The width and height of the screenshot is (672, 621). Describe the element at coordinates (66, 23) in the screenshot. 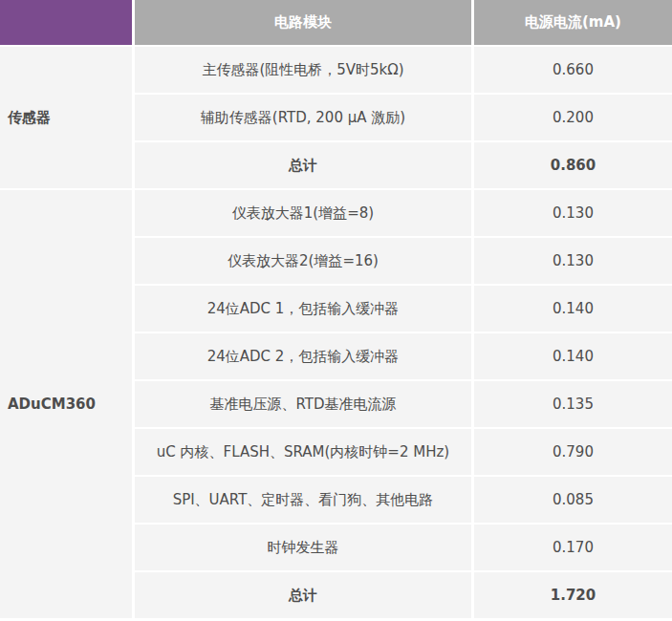

I see `header-corner-cell` at that location.